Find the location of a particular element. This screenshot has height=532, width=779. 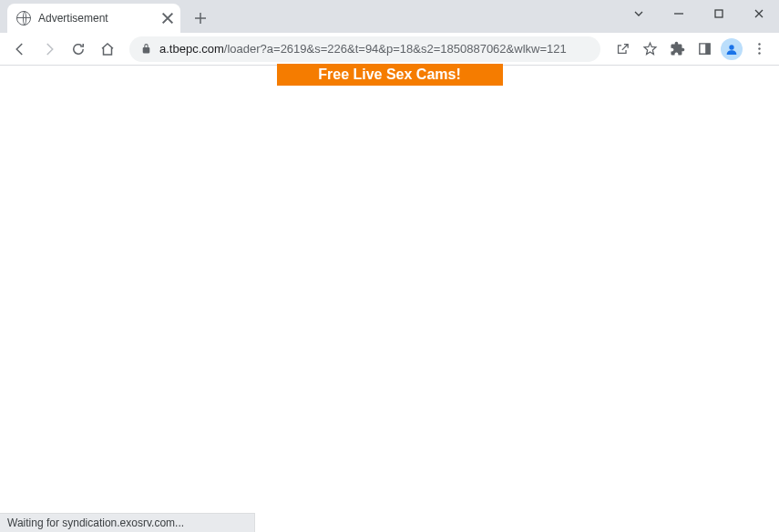

url-path: /loader?a=2619&s=226&t=94&p=18&s2=185088… is located at coordinates (395, 49).